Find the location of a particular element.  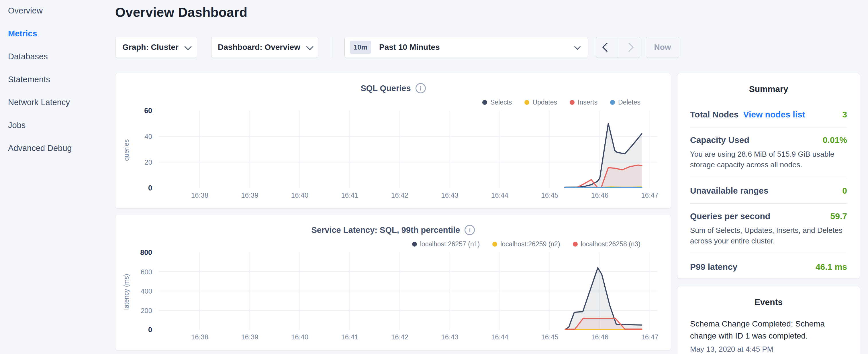

legend-label: Updates is located at coordinates (545, 102).